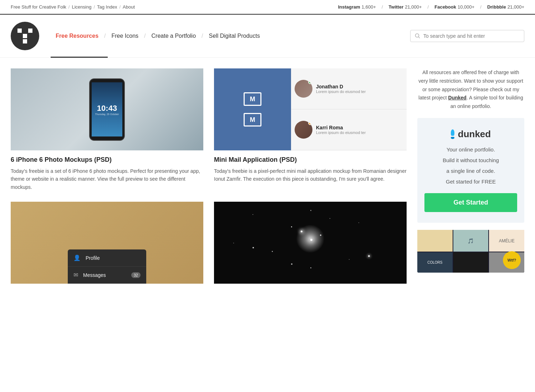 The width and height of the screenshot is (535, 392). I want to click on article-card-mail: Jonathan D Lorem ipsum do eiusmod ter Ka…, so click(310, 130).